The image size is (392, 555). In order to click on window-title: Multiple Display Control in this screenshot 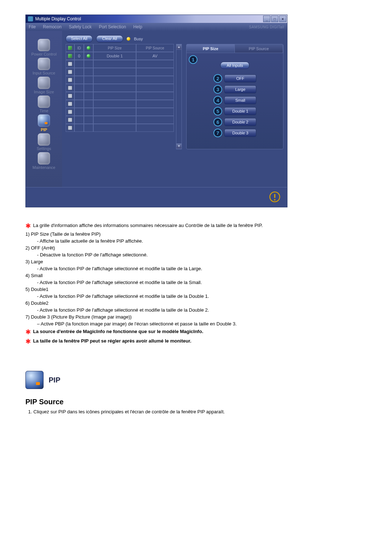, I will do `click(58, 19)`.